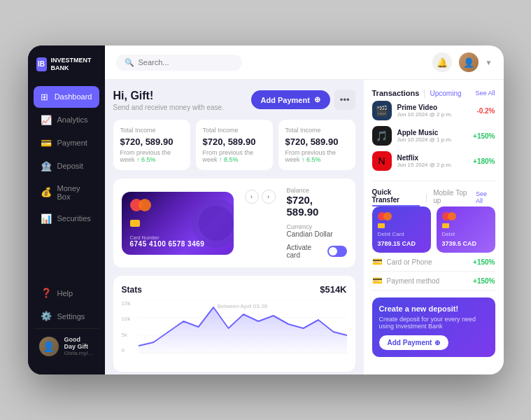 The width and height of the screenshot is (531, 420). I want to click on sidebar-user: 👤 Good Day Gift Gtela.mylt@gmail.com, so click(66, 346).